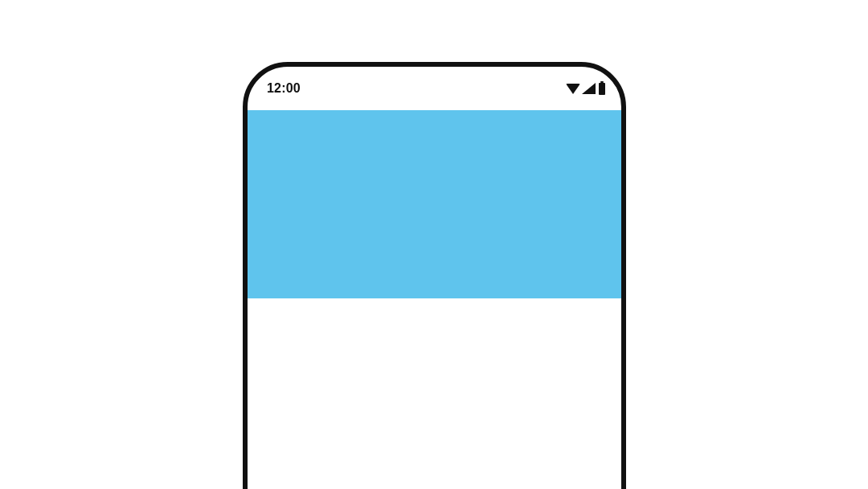 The image size is (868, 489). I want to click on cell-signal-icon, so click(588, 88).